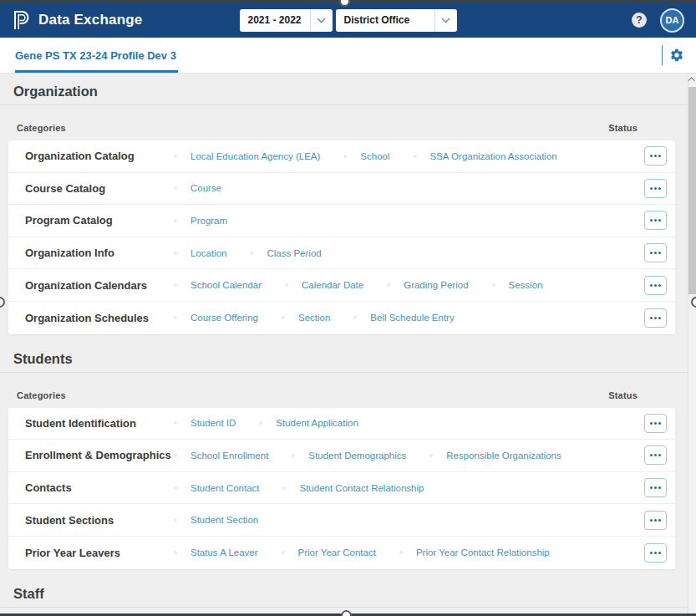  What do you see at coordinates (247, 156) in the screenshot?
I see `entity-link: Local Education Agency (LEA)` at bounding box center [247, 156].